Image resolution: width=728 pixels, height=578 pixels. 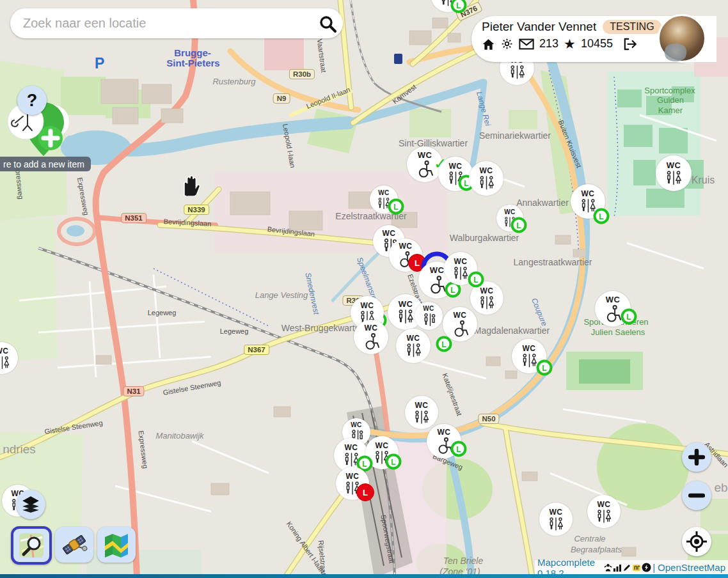 I want to click on star-icon: ★, so click(x=569, y=43).